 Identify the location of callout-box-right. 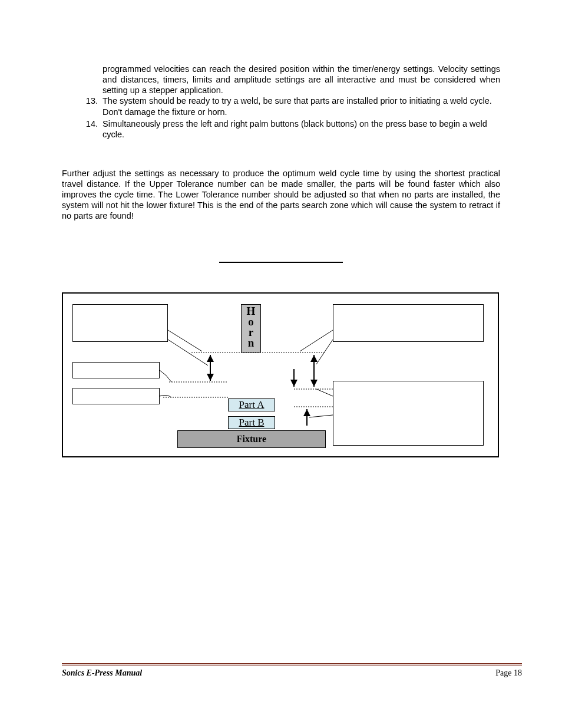
(408, 413).